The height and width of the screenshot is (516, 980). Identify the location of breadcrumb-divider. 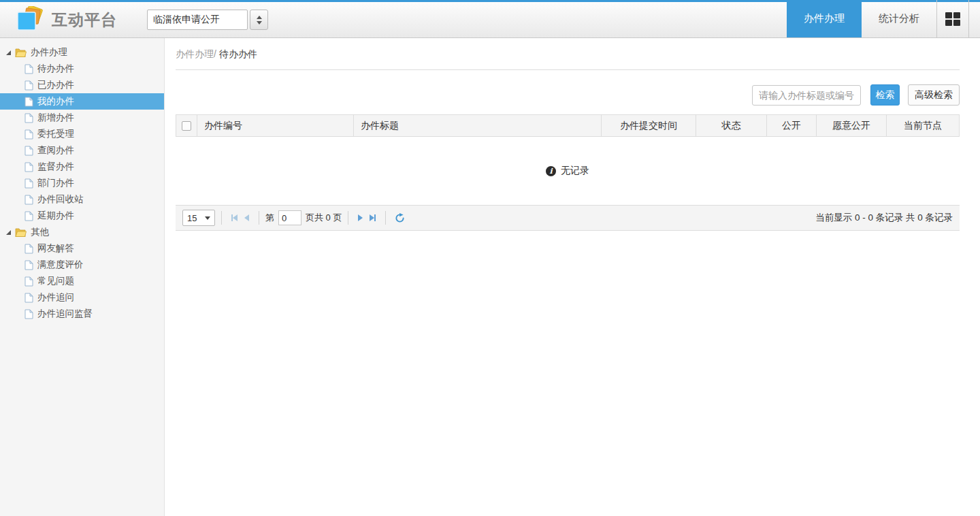
(568, 69).